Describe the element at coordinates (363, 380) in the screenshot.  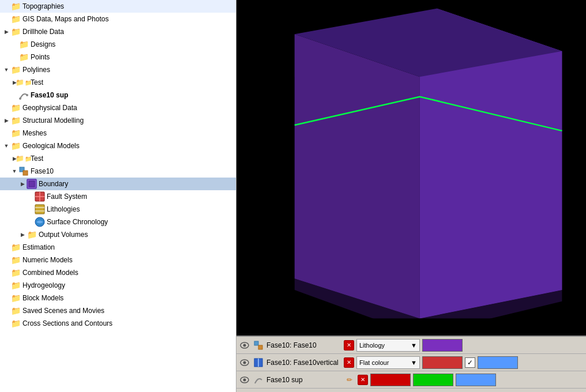
I see `close-button-fase10-row3: ✕` at that location.